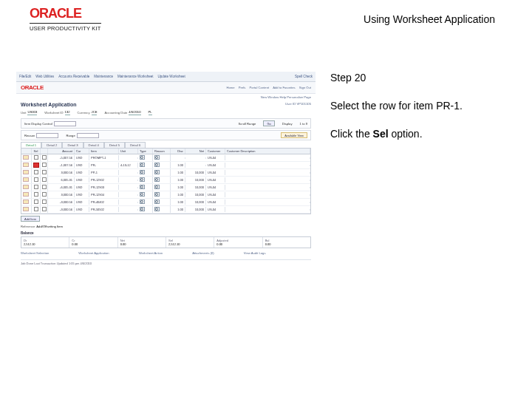 This screenshot has width=532, height=399. Describe the element at coordinates (36, 166) in the screenshot. I see `sel-checkbox-highlight` at that location.